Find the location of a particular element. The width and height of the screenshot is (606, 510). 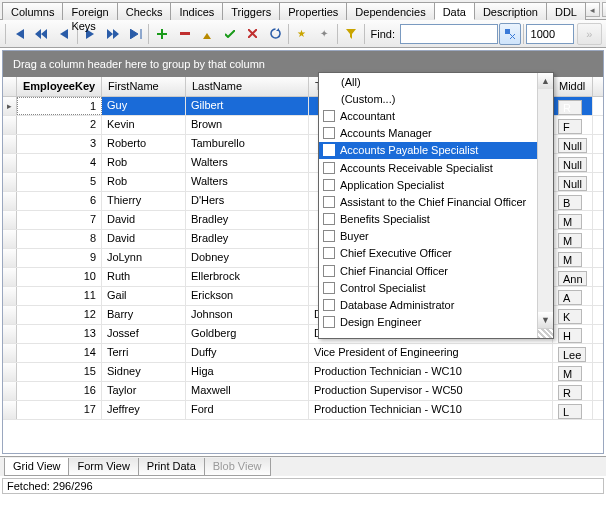

cell-firstname: Jossef is located at coordinates (144, 334).